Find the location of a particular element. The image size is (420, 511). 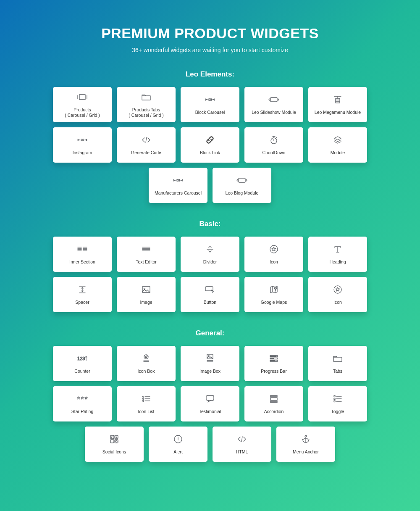

widget-card-text-editor: Text Editor is located at coordinates (146, 254).